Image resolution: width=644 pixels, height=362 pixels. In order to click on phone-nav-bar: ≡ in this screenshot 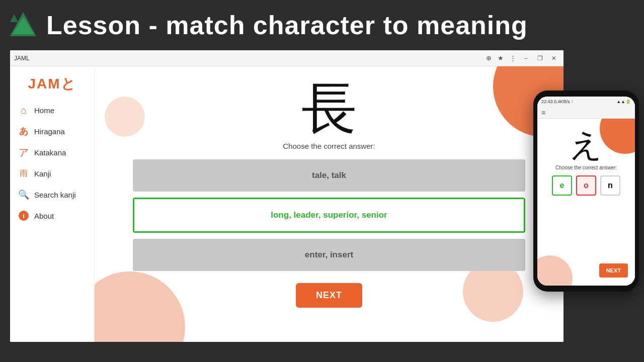, I will do `click(586, 113)`.